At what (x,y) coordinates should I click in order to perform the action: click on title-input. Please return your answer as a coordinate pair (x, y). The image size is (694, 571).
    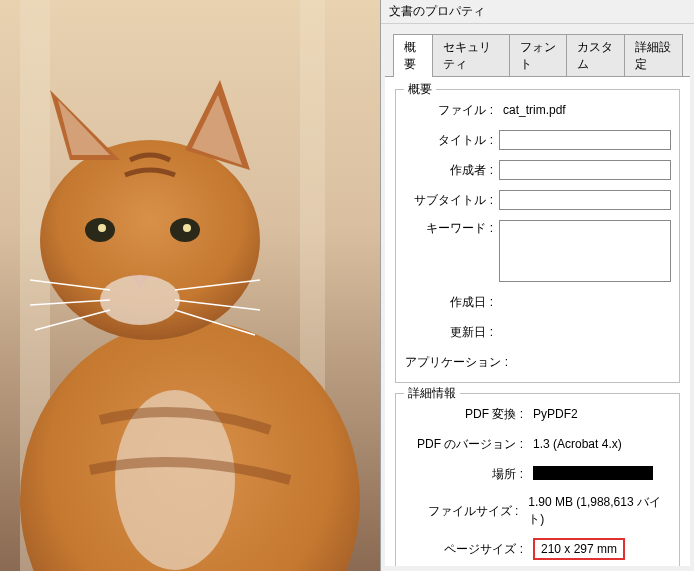
    Looking at the image, I should click on (585, 140).